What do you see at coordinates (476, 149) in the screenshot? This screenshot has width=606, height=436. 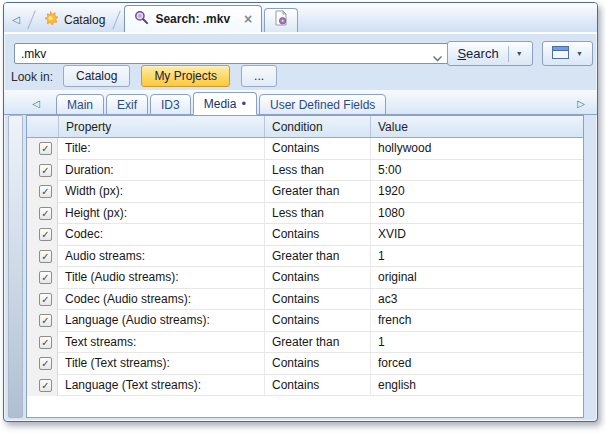 I see `criteria-value-cell: hollywood` at bounding box center [476, 149].